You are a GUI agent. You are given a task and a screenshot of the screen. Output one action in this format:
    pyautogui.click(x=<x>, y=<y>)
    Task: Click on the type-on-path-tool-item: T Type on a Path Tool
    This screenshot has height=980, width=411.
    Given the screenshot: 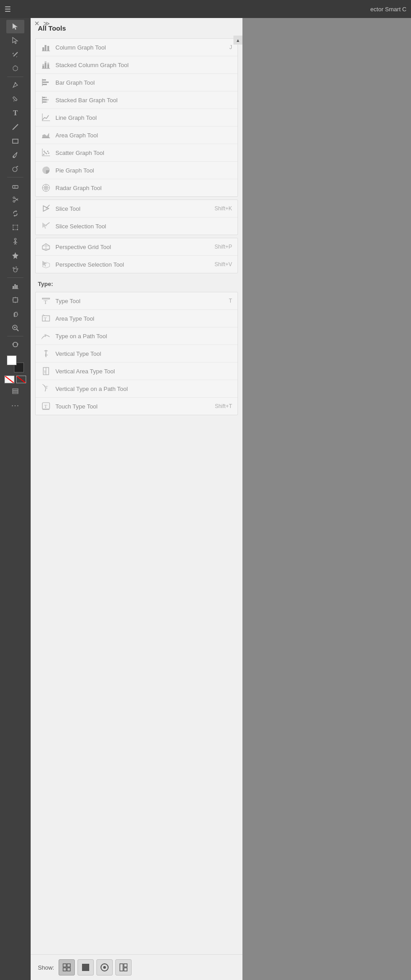 What is the action you would take?
    pyautogui.click(x=137, y=336)
    